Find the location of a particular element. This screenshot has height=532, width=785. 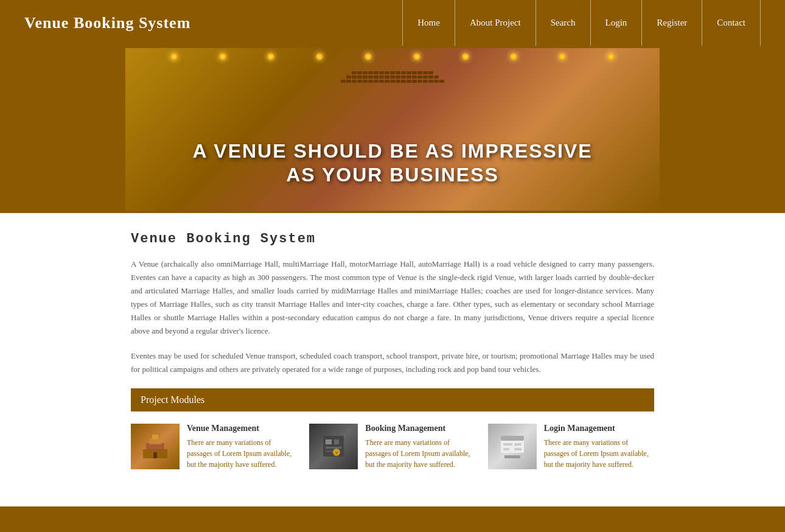

booking-thumb-image: V is located at coordinates (333, 446).